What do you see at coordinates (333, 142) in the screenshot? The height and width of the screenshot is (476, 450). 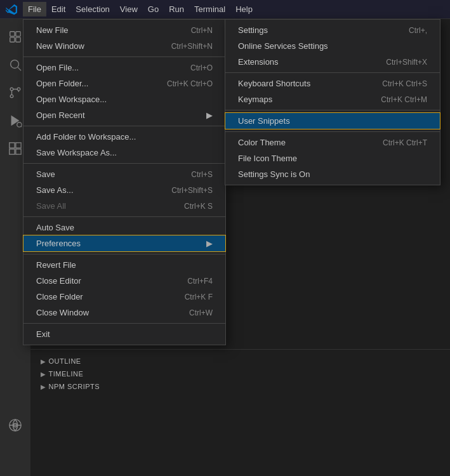 I see `pref-item-color-theme: Color Theme Ctrl+K Ctrl+T` at bounding box center [333, 142].